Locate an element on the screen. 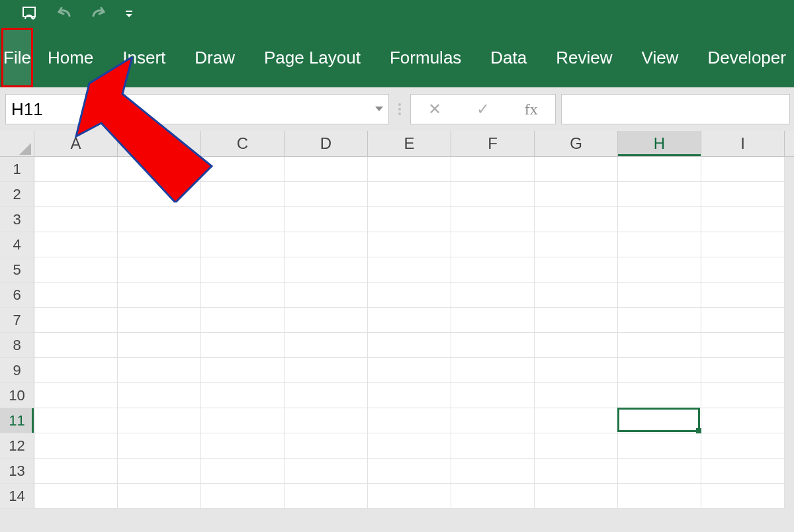 The image size is (794, 532). row-header: 6 is located at coordinates (17, 295).